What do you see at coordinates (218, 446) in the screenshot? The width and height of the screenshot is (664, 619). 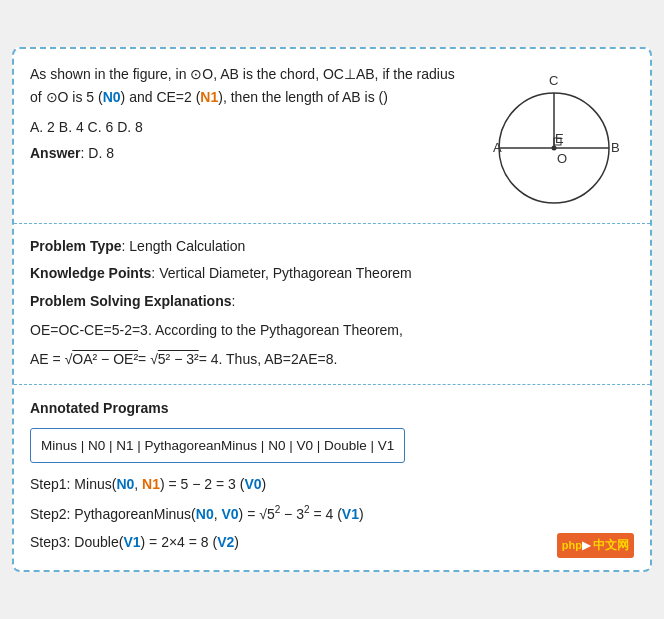 I see `program-box: Minus | N0 | N1 | PythagoreanMinus | N0 …` at bounding box center [218, 446].